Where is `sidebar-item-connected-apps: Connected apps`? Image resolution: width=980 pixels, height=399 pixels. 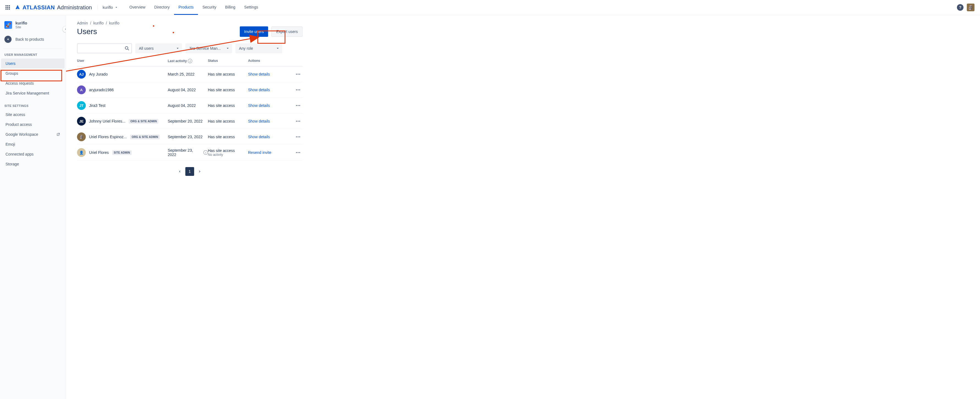 sidebar-item-connected-apps: Connected apps is located at coordinates (33, 154).